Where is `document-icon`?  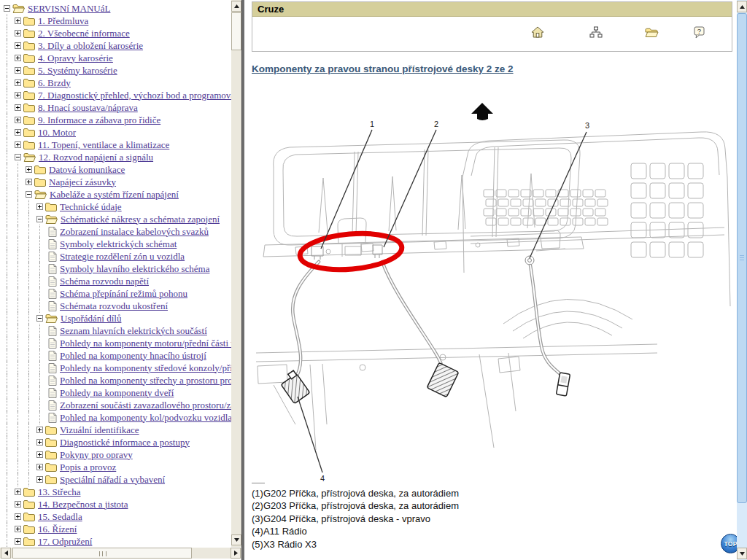 document-icon is located at coordinates (53, 343).